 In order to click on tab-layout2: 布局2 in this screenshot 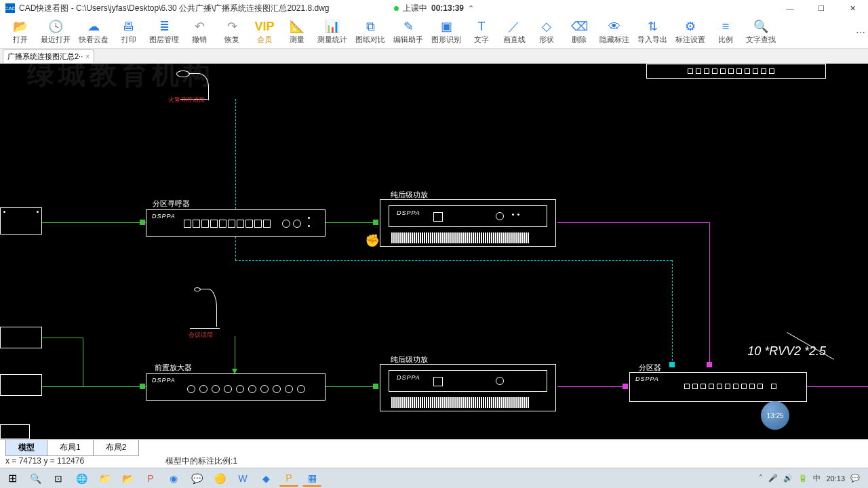, I will do `click(117, 448)`.